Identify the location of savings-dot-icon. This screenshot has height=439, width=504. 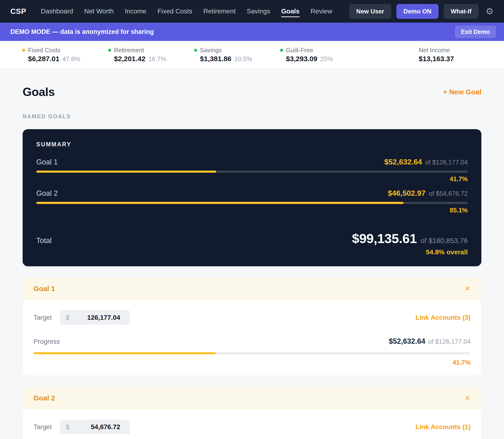
(196, 50).